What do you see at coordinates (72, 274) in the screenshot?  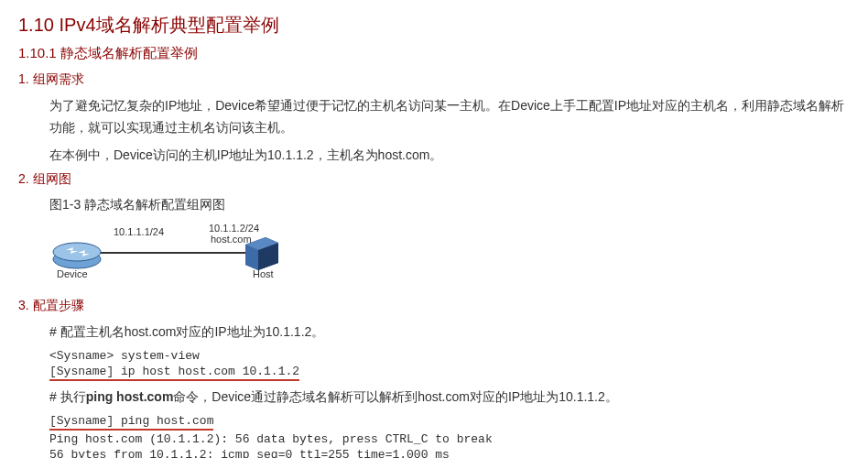 I see `device-label: Device` at bounding box center [72, 274].